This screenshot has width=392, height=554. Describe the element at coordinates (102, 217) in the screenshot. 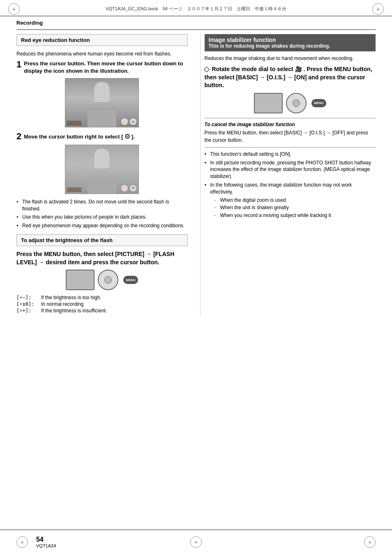

I see `bullet-2: Use this when you take pictures of peopl…` at that location.